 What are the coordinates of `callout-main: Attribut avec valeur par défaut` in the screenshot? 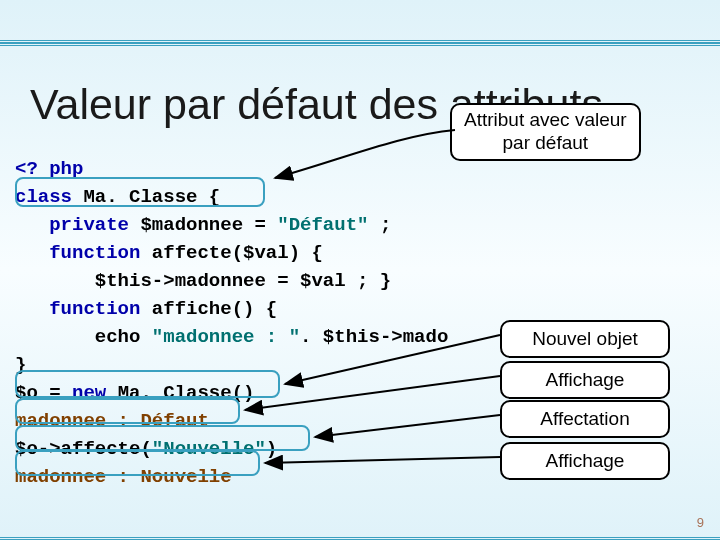 It's located at (546, 132).